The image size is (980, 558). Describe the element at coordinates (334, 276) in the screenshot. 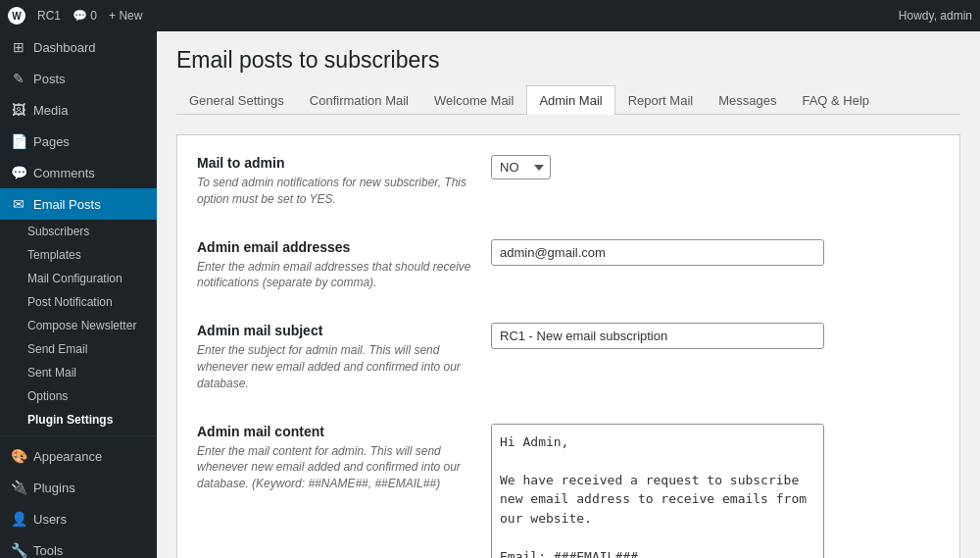

I see `admin-email-desc: Enter the admin email addresses that sho…` at that location.